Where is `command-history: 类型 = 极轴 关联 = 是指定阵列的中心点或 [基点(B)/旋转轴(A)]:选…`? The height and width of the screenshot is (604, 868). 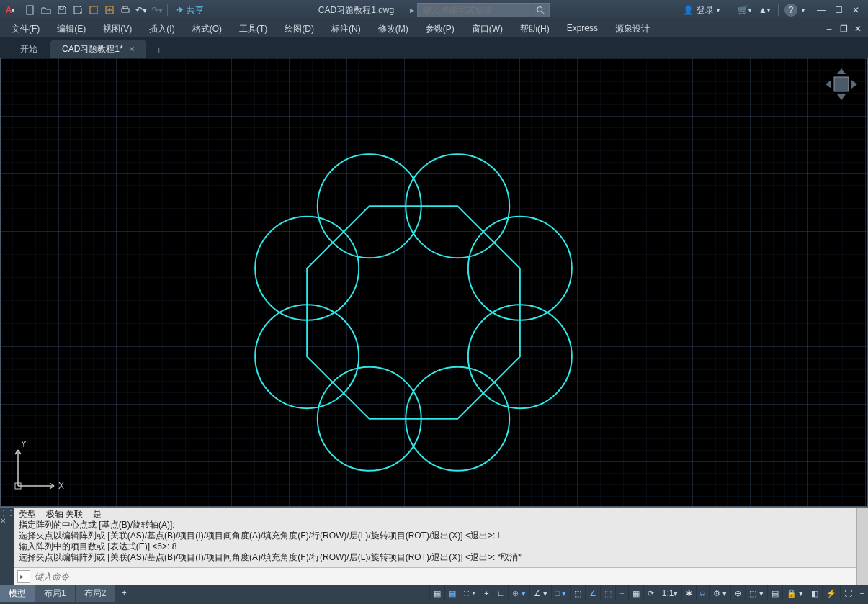 command-history: 类型 = 极轴 关联 = 是指定阵列的中心点或 [基点(B)/旋转轴(A)]:选… is located at coordinates (435, 537).